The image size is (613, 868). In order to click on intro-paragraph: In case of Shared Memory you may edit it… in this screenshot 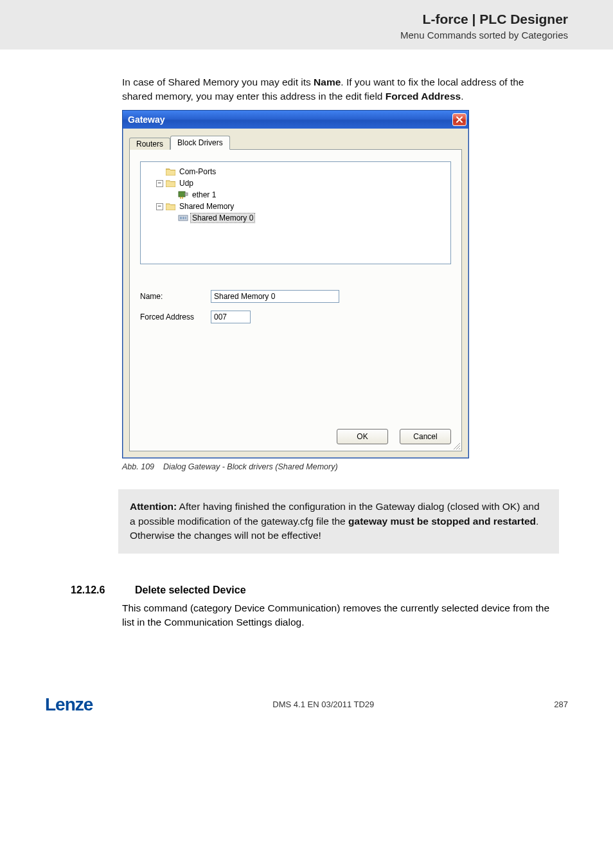, I will do `click(339, 90)`.